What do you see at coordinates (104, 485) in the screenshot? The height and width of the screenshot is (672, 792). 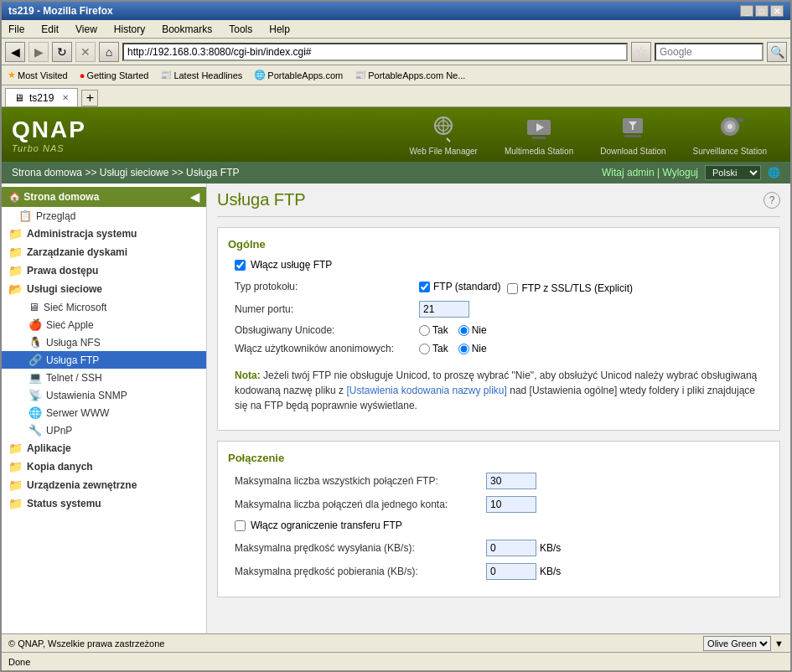 I see `sidebar-group-urzadzenia: 📁 Urządzenia zewnętrzne` at bounding box center [104, 485].